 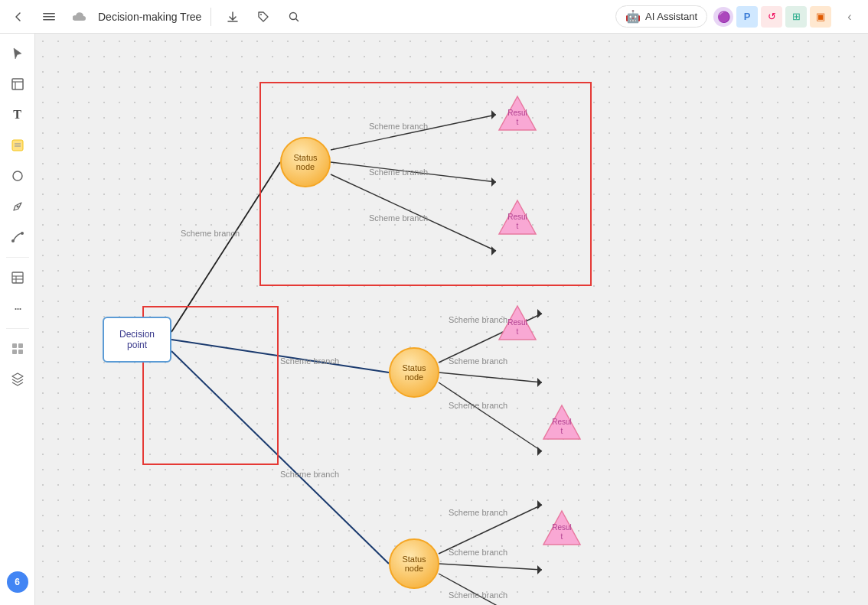 What do you see at coordinates (18, 145) in the screenshot?
I see `sidebar-sticky` at bounding box center [18, 145].